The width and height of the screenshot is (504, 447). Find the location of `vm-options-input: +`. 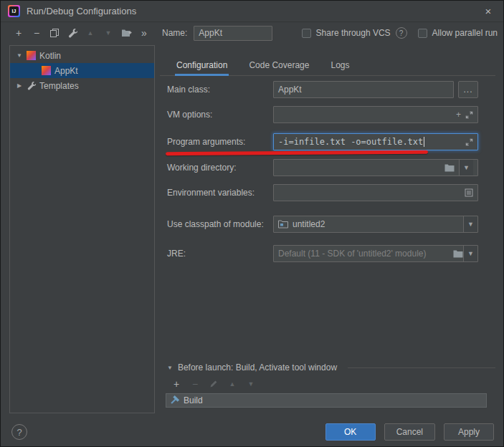

vm-options-input: + is located at coordinates (376, 115).